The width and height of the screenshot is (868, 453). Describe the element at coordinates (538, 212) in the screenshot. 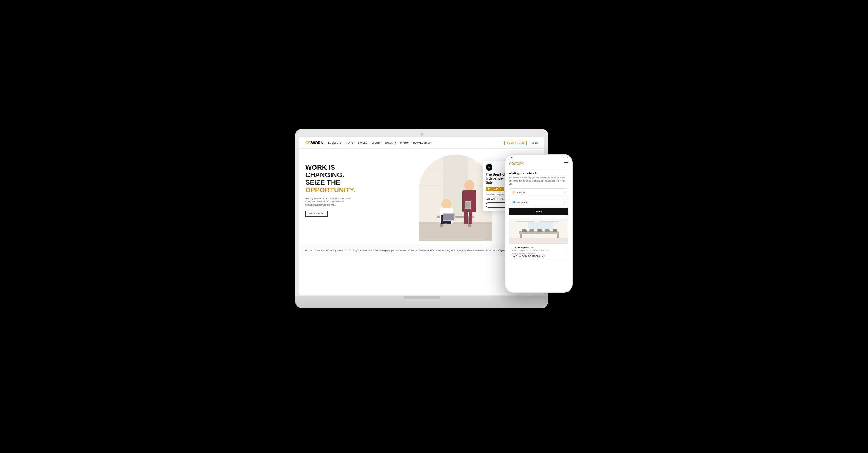

I see `find-button: FIND` at that location.